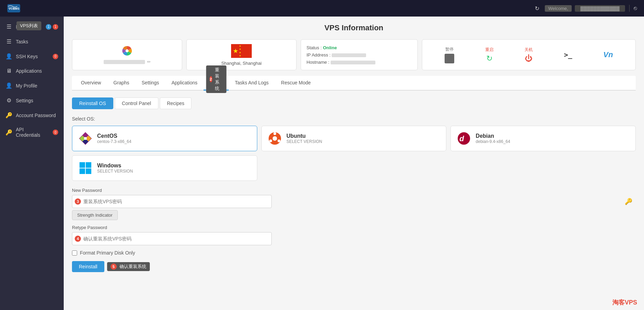  I want to click on hostname-row: Hostname :, so click(341, 62).